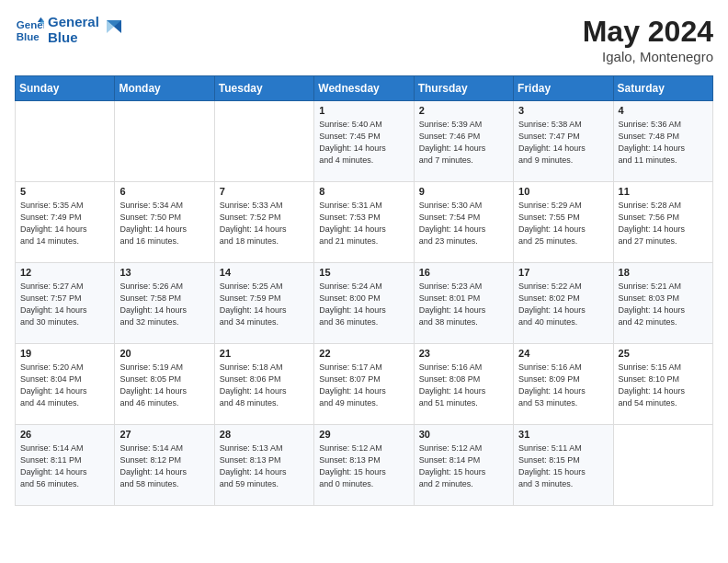  What do you see at coordinates (164, 191) in the screenshot?
I see `day-number: 6` at bounding box center [164, 191].